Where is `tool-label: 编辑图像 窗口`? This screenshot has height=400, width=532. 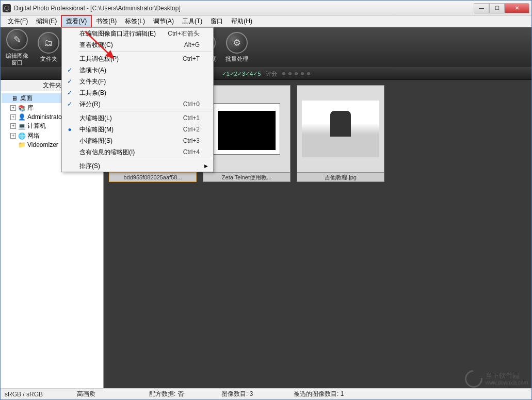
tool-label: 编辑图像 窗口 is located at coordinates (17, 59).